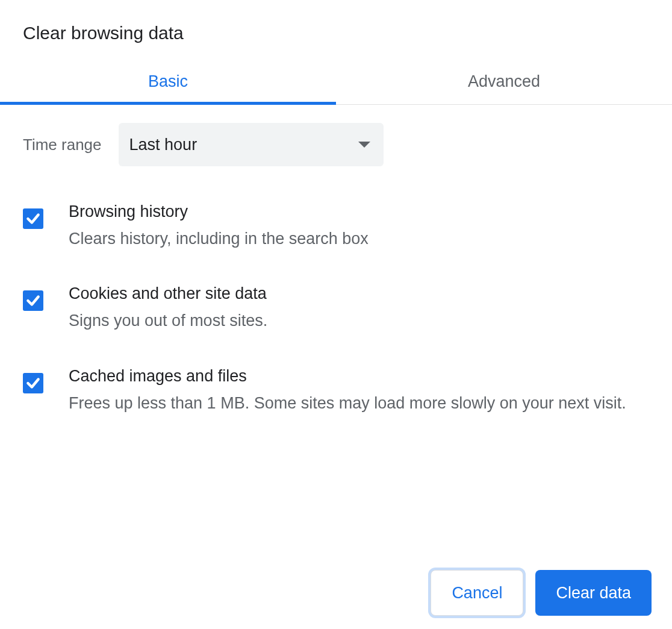 This screenshot has height=629, width=672. Describe the element at coordinates (336, 390) in the screenshot. I see `option-cached: Cached images and files Frees up less th…` at that location.